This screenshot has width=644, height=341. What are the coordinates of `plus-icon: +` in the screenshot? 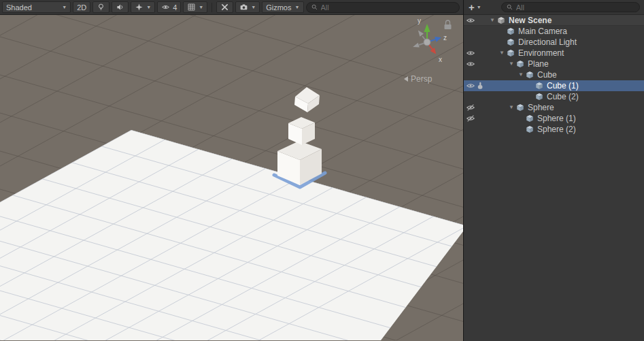 It's located at (472, 7).